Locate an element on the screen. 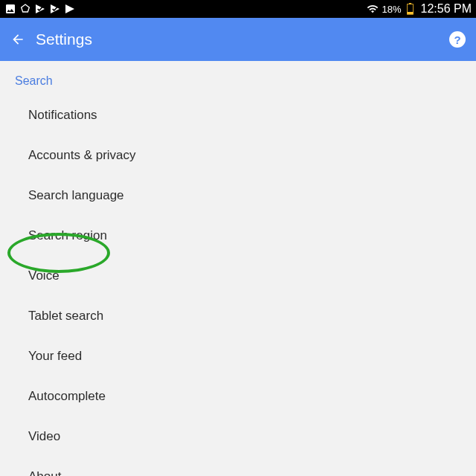 This screenshot has width=476, height=476. settings-item-accounts-privacy: Accounts & privacy is located at coordinates (238, 155).